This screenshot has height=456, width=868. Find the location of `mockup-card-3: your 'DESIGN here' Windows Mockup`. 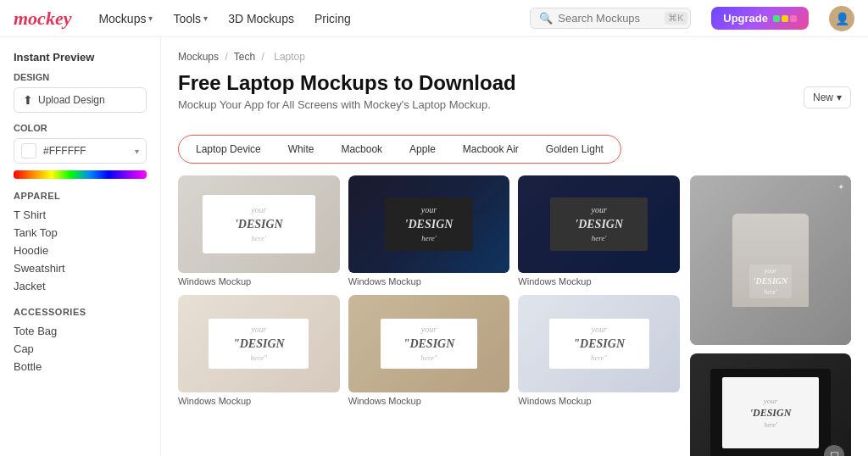

mockup-card-3: your 'DESIGN here' Windows Mockup is located at coordinates (598, 231).